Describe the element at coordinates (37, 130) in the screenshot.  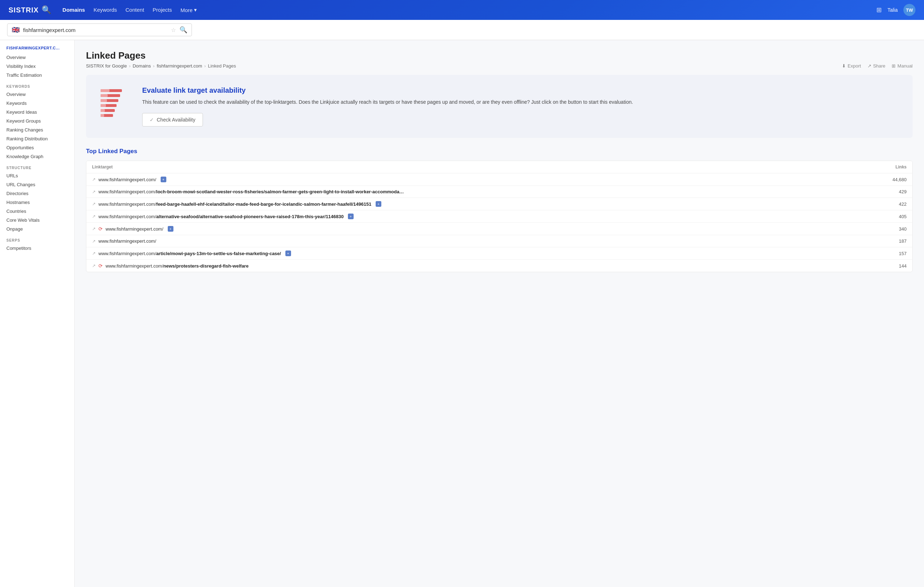
I see `sidebar-item-ranking-changes: Ranking Changes` at that location.